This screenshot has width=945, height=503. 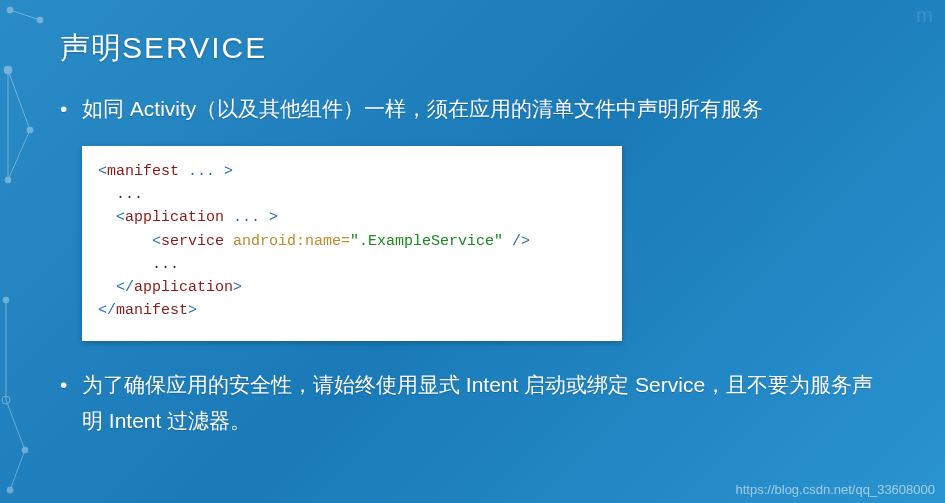 What do you see at coordinates (426, 242) in the screenshot?
I see `code-string: ".ExampleService"` at bounding box center [426, 242].